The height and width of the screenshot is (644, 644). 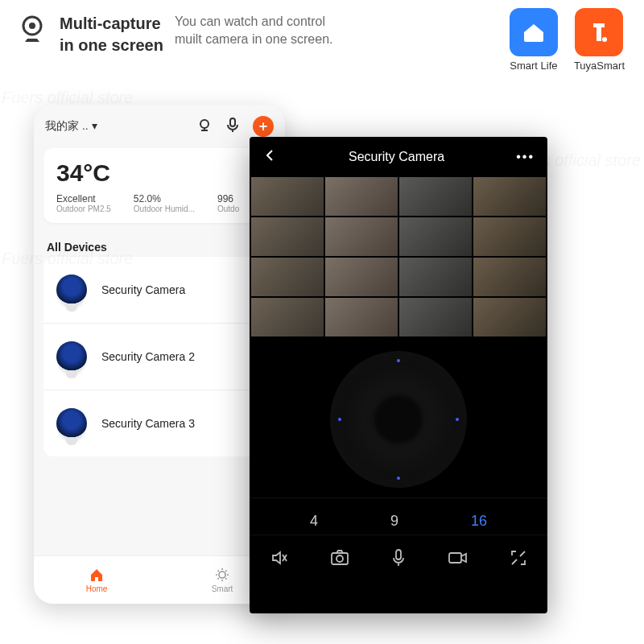 I want to click on metric-humidity: 52.0%Outdoor Humid..., so click(x=164, y=203).